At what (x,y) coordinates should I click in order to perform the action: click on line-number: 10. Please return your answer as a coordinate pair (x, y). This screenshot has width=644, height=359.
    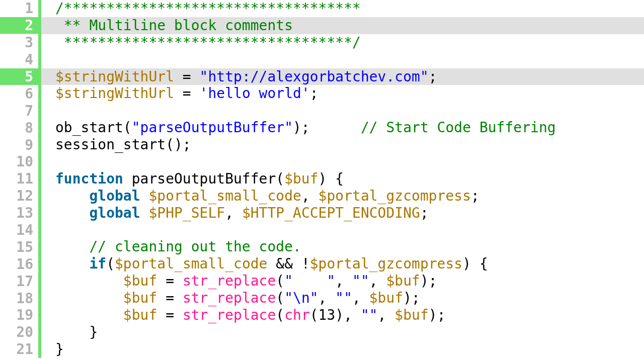
    Looking at the image, I should click on (19, 162).